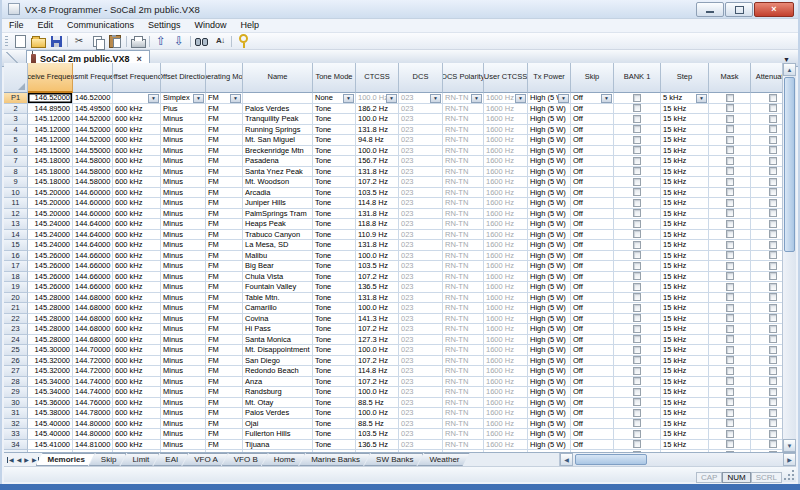  What do you see at coordinates (16, 182) in the screenshot?
I see `row-header: 9` at bounding box center [16, 182].